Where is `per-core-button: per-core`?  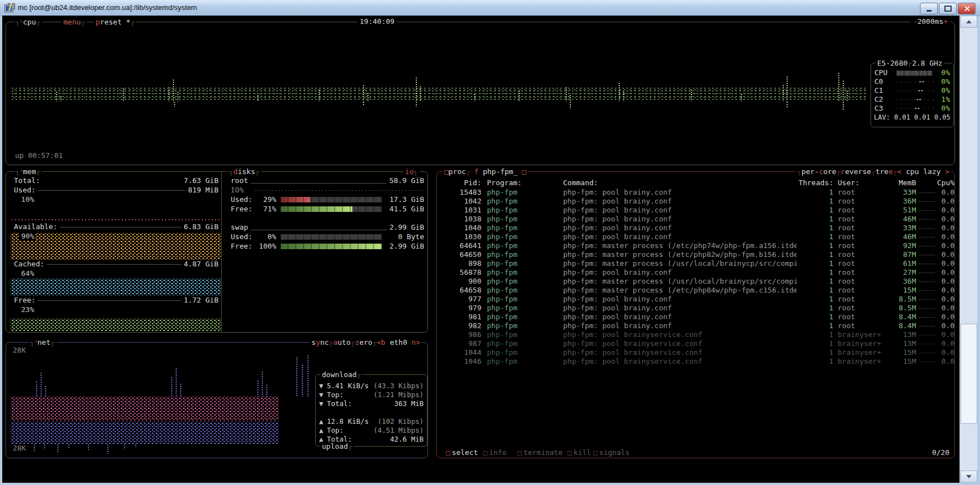 per-core-button: per-core is located at coordinates (819, 172).